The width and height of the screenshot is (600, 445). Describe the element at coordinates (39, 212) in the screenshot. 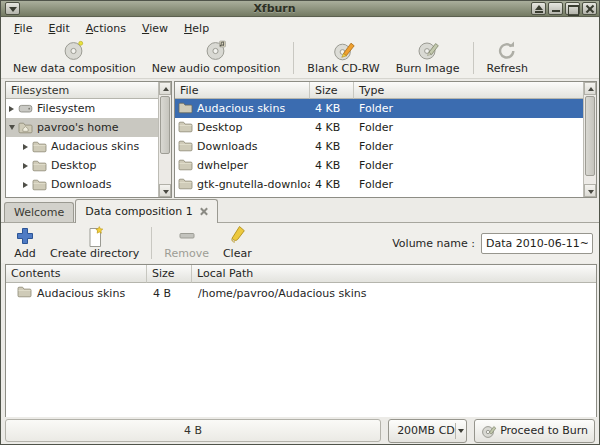

I see `tab-label: Welcome` at that location.